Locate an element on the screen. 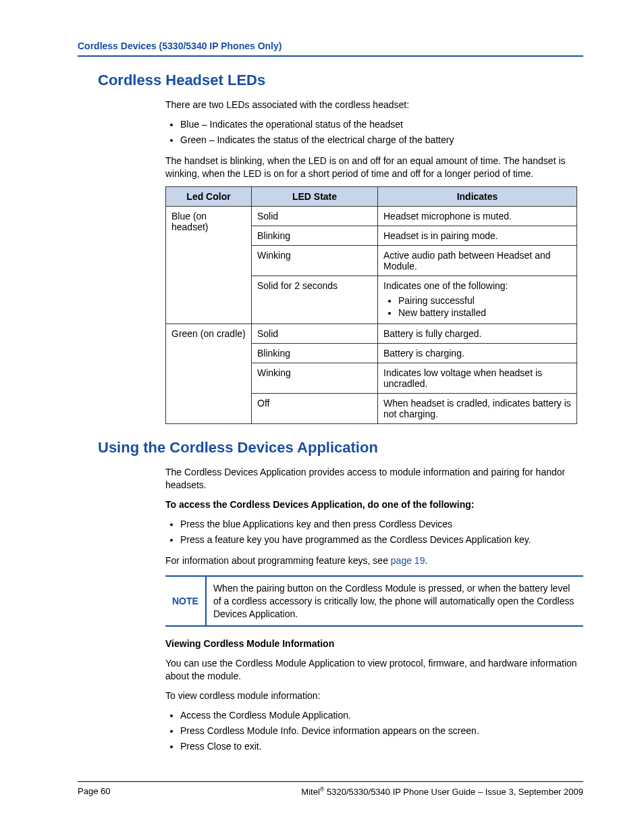 Image resolution: width=644 pixels, height=834 pixels. footer-right: Mitel® 5320/5330/5340 IP Phone User Guid… is located at coordinates (442, 791).